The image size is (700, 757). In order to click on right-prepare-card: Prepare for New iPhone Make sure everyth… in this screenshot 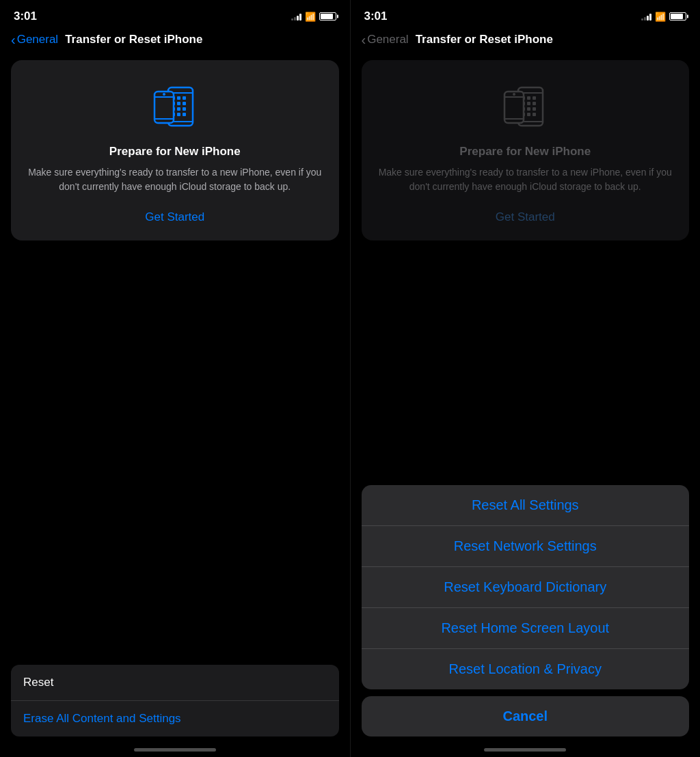, I will do `click(526, 150)`.